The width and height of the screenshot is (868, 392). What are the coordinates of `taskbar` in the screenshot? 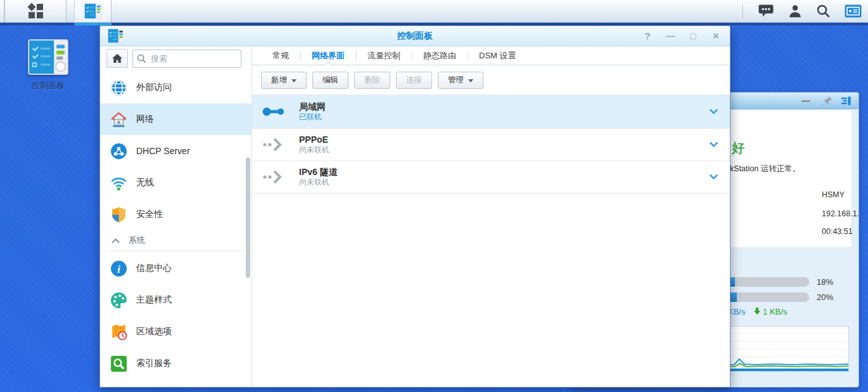 It's located at (434, 11).